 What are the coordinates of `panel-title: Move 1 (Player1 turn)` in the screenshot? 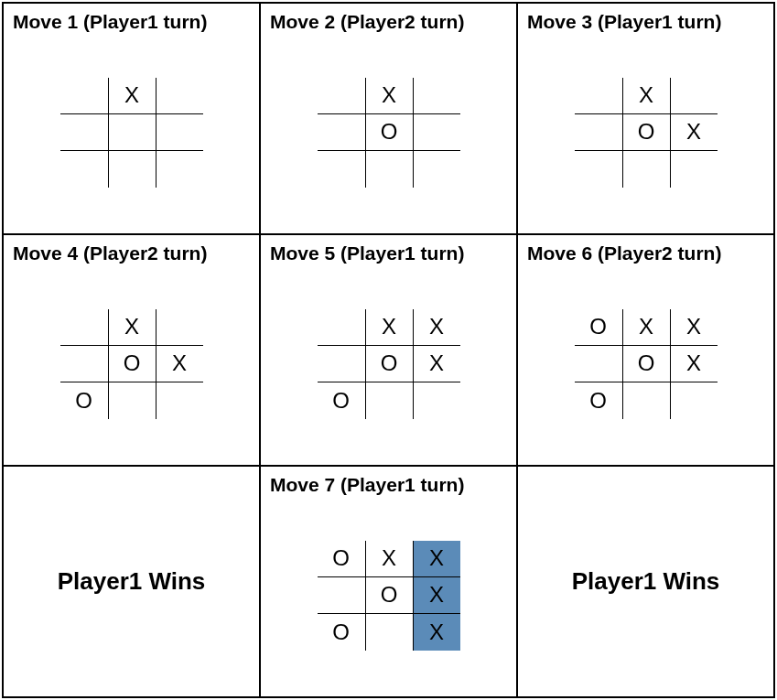 It's located at (132, 22).